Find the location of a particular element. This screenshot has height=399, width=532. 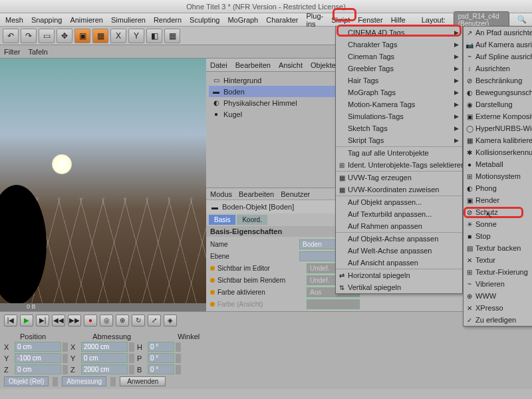

menu-item: ▣Render is located at coordinates (497, 200).